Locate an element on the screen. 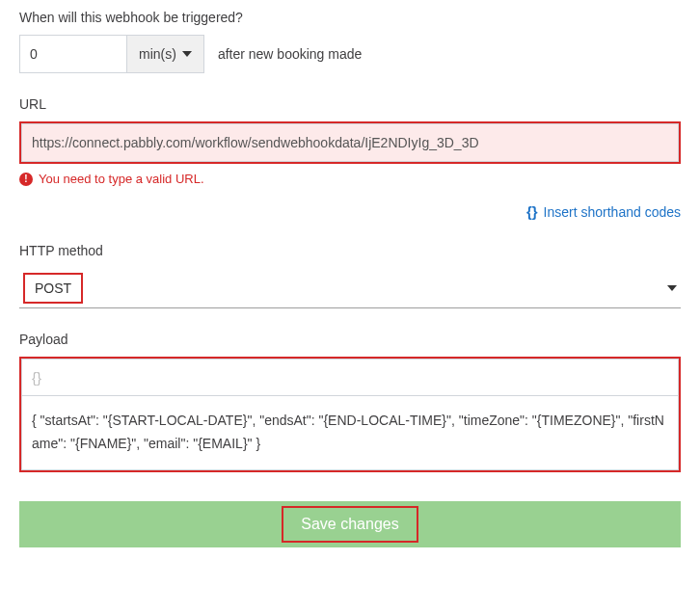 This screenshot has height=613, width=700. trigger-unit-select: min(s) is located at coordinates (166, 54).